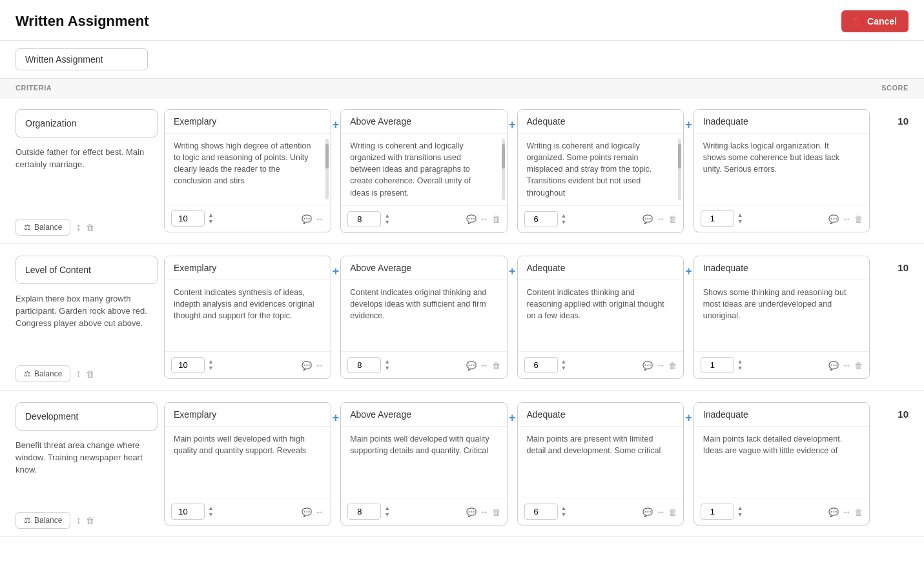  What do you see at coordinates (513, 418) in the screenshot?
I see `add-level-btn-2-1: +` at bounding box center [513, 418].